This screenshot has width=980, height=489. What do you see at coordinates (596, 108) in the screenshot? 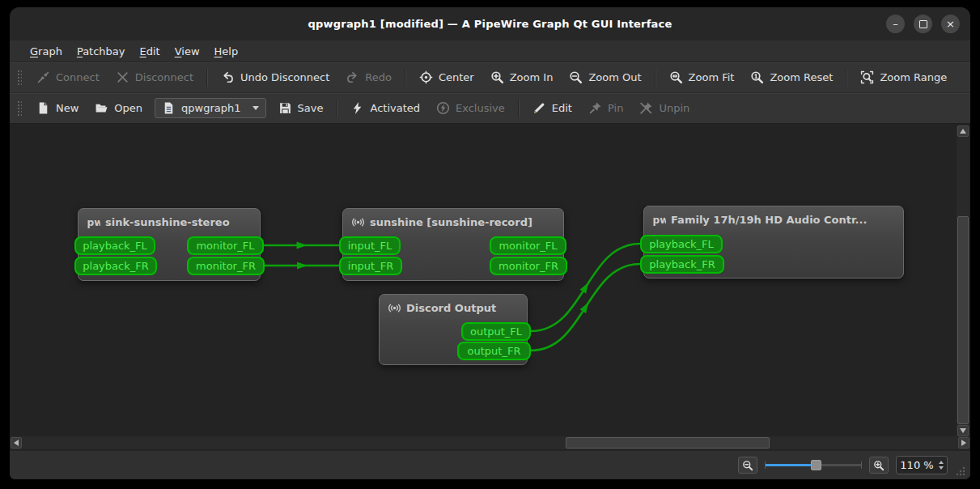
I see `pin-icon` at bounding box center [596, 108].